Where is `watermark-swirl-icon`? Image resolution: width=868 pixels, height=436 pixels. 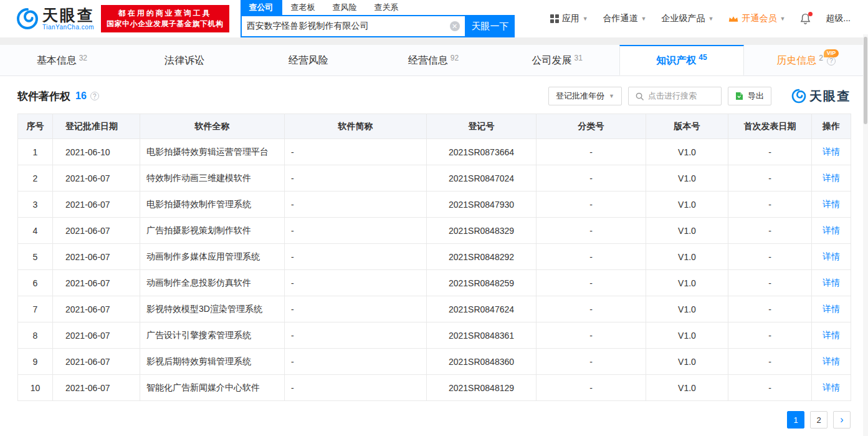
watermark-swirl-icon is located at coordinates (799, 96).